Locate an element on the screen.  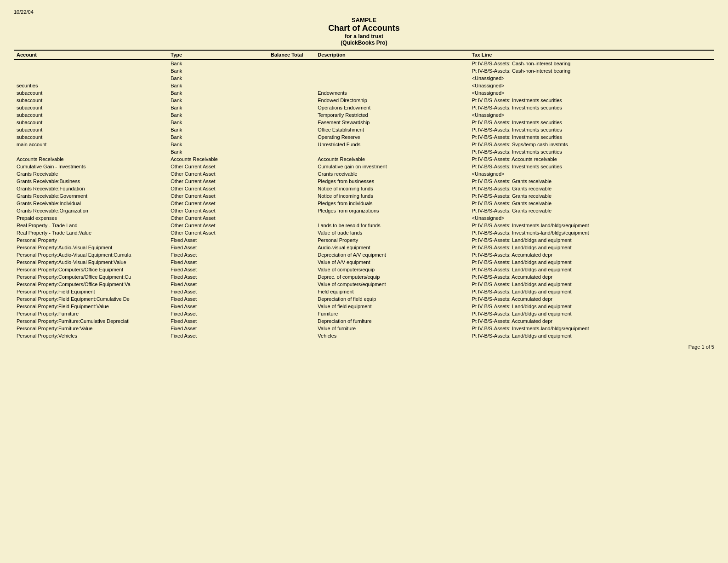
report-date: 10/22/04 is located at coordinates (364, 12).